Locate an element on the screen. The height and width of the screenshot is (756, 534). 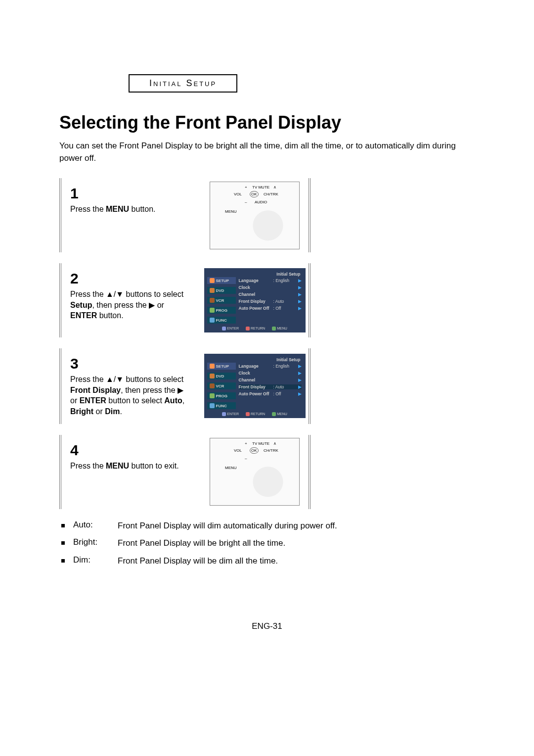
step-4: 4 Press the MENU button to exit. + TV MU… is located at coordinates (185, 472).